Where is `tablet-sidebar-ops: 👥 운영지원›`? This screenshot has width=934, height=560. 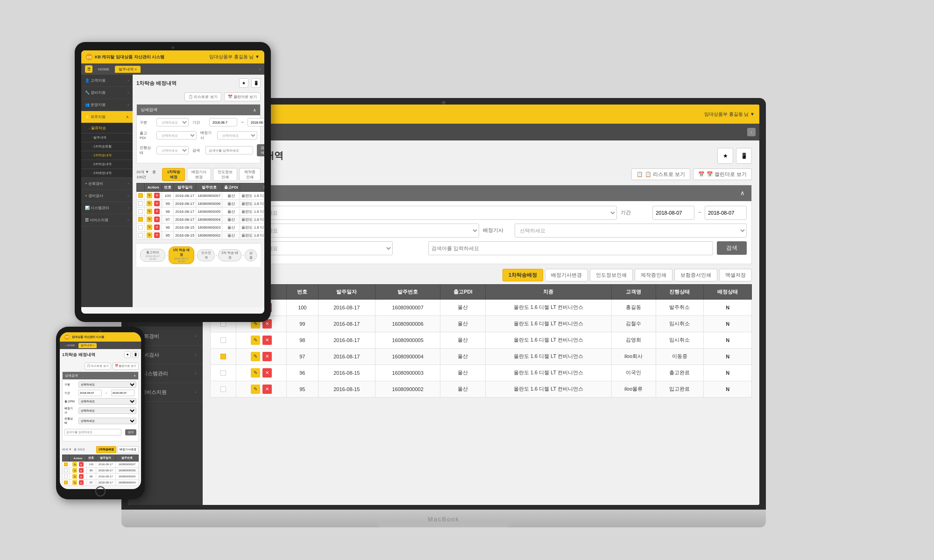 tablet-sidebar-ops: 👥 운영지원› is located at coordinates (107, 105).